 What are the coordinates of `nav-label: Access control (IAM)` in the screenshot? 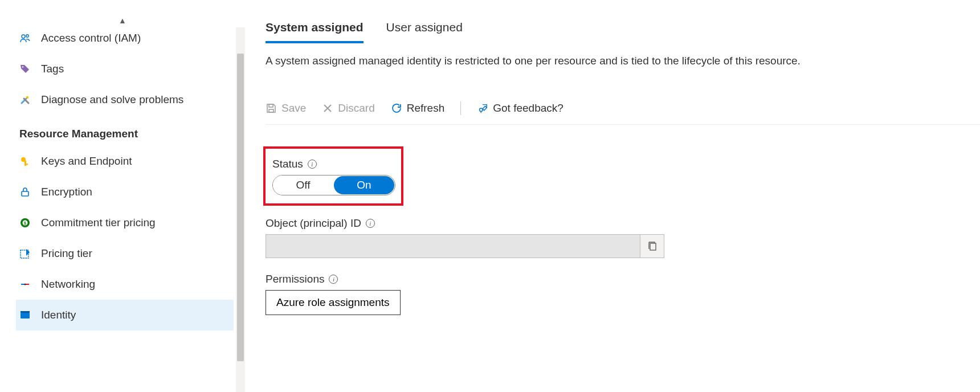 It's located at (91, 38).